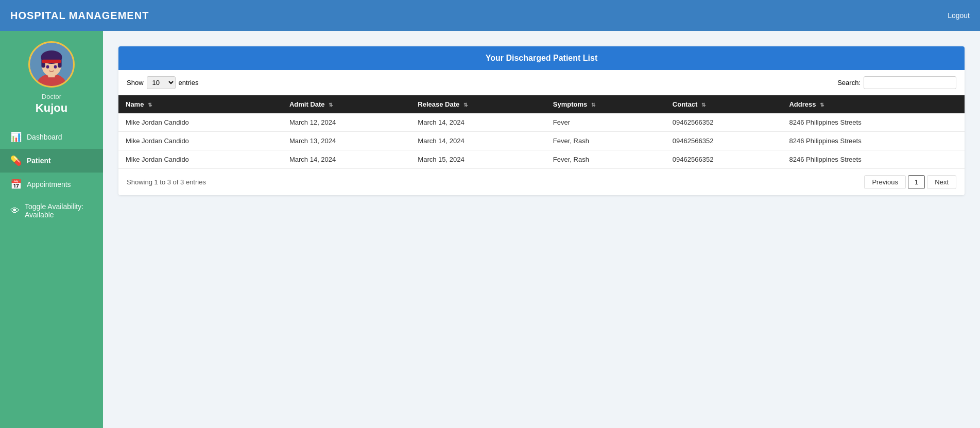  What do you see at coordinates (188, 82) in the screenshot?
I see `entries-label: entries` at bounding box center [188, 82].